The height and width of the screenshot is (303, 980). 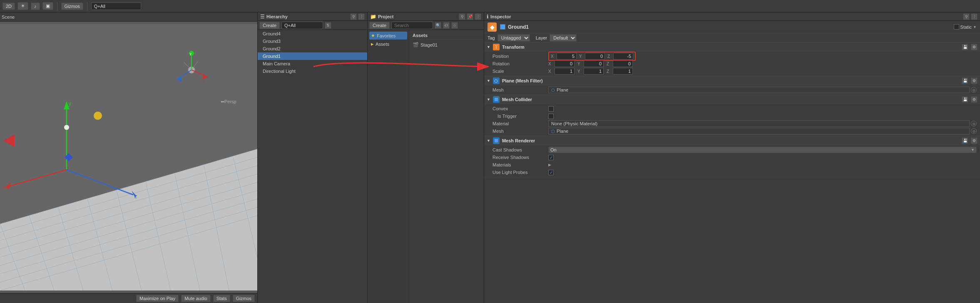 I want to click on collider-material-target-btn: ◎, so click(x=974, y=124).